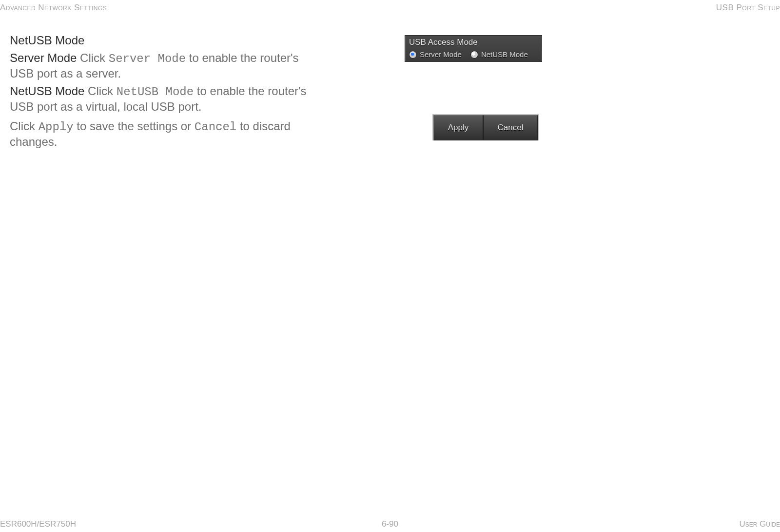  I want to click on text-server-prefix: Click, so click(93, 58).